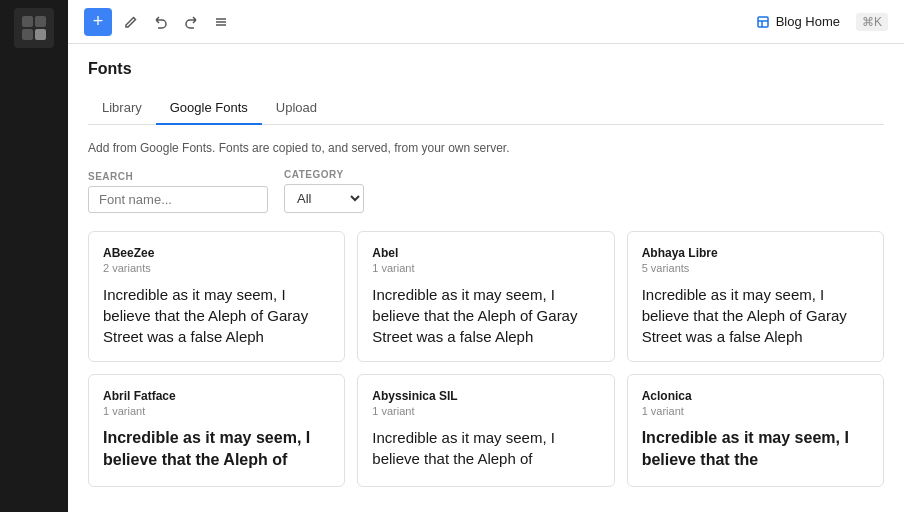  I want to click on font-name: Aclonica, so click(756, 396).